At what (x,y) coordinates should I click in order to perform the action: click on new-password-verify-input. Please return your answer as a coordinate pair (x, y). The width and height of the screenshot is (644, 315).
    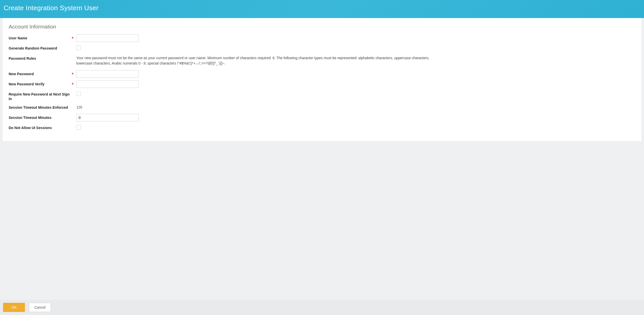
    Looking at the image, I should click on (107, 84).